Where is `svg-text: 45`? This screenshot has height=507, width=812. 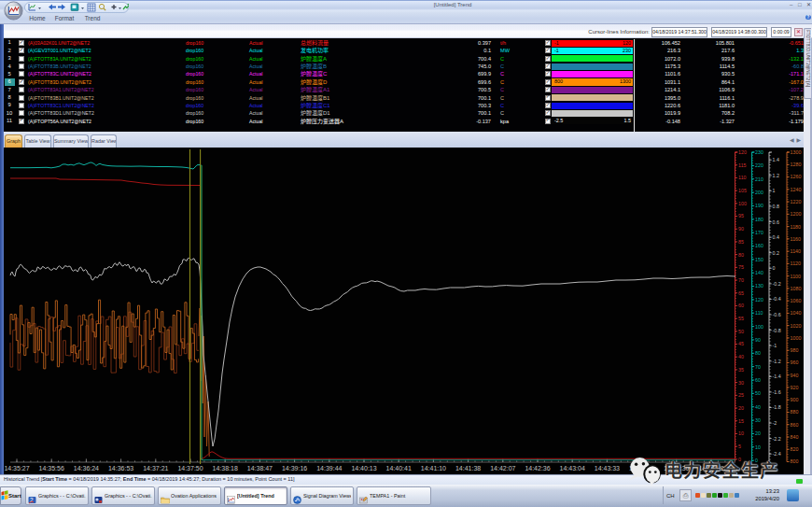
svg-text: 45 is located at coordinates (741, 344).